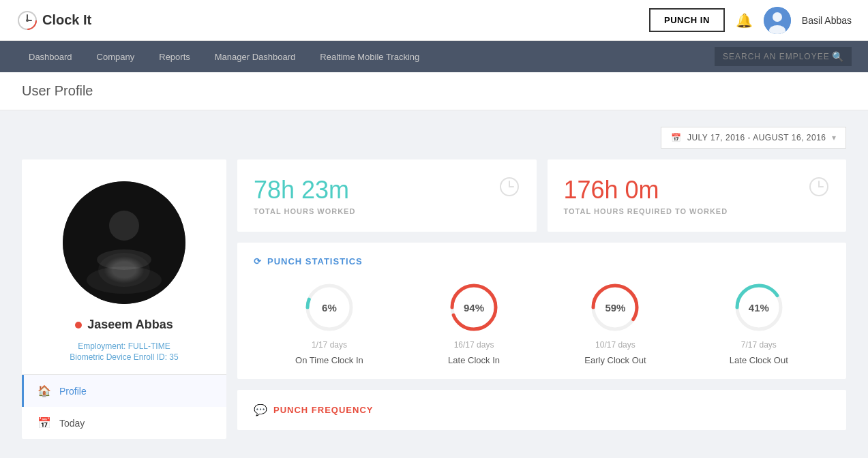  Describe the element at coordinates (130, 324) in the screenshot. I see `profile-name: Jaseem Abbas` at that location.